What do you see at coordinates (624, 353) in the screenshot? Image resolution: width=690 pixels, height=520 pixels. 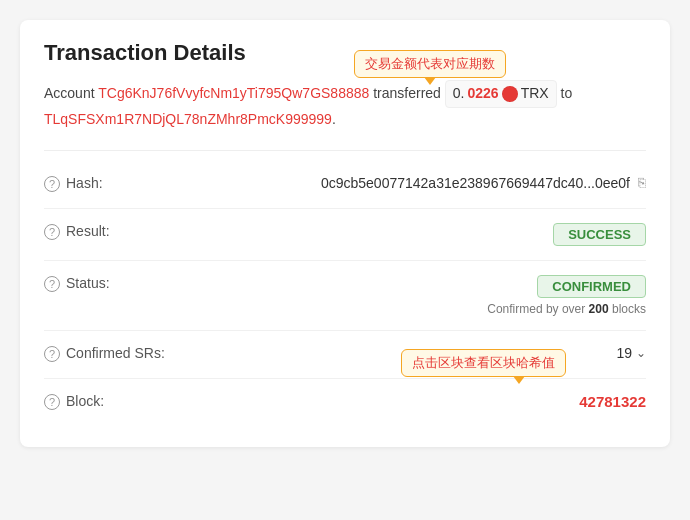 I see `srs-value: 19` at bounding box center [624, 353].